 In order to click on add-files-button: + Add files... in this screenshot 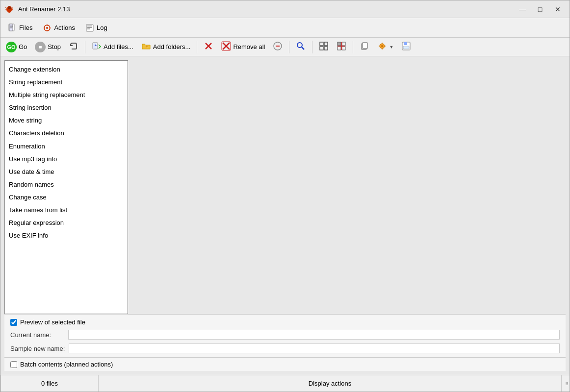, I will do `click(113, 47)`.